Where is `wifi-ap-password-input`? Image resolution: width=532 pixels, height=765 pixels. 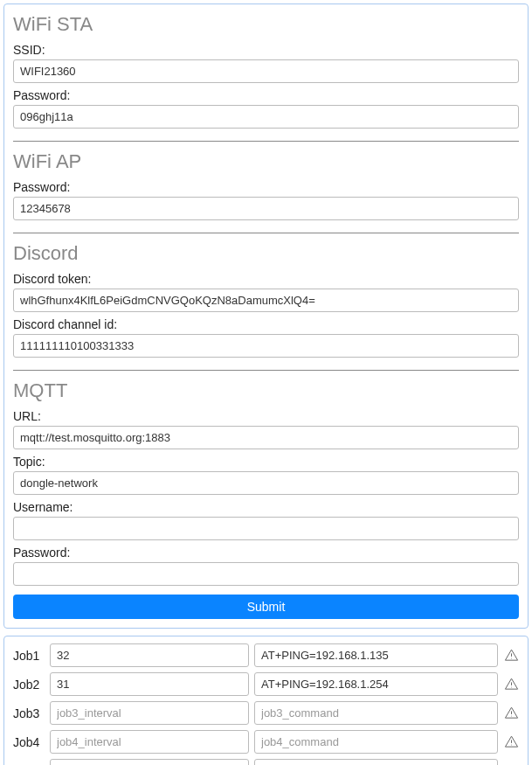
wifi-ap-password-input is located at coordinates (266, 208).